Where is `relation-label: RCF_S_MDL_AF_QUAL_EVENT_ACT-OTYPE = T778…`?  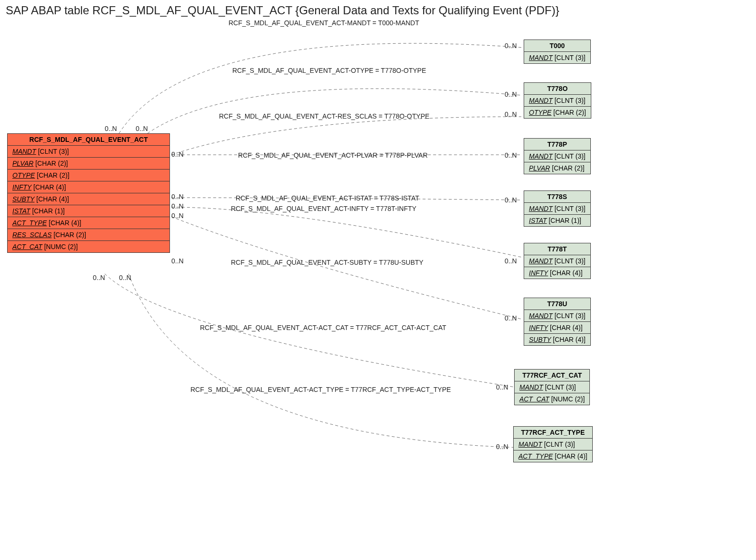 relation-label: RCF_S_MDL_AF_QUAL_EVENT_ACT-OTYPE = T778… is located at coordinates (329, 70).